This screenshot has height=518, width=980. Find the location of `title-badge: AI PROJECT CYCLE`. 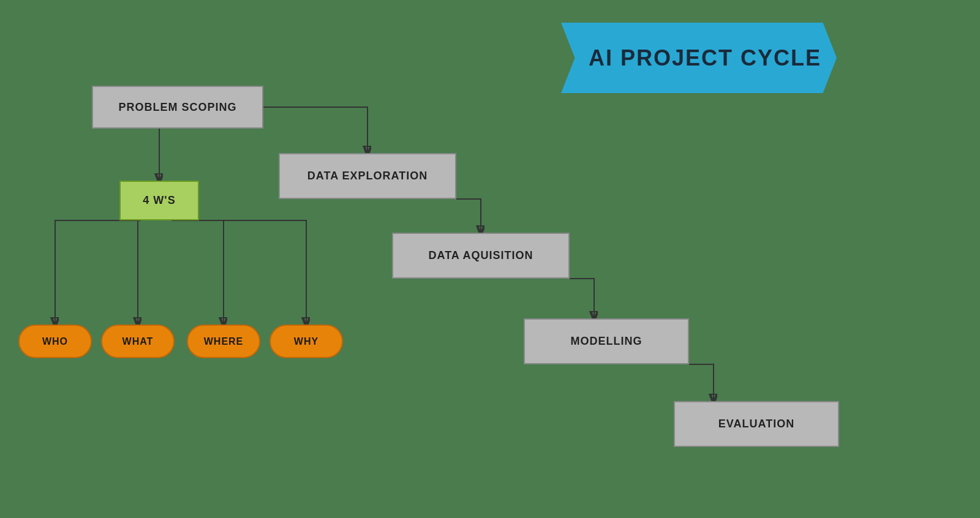

title-badge: AI PROJECT CYCLE is located at coordinates (699, 58).